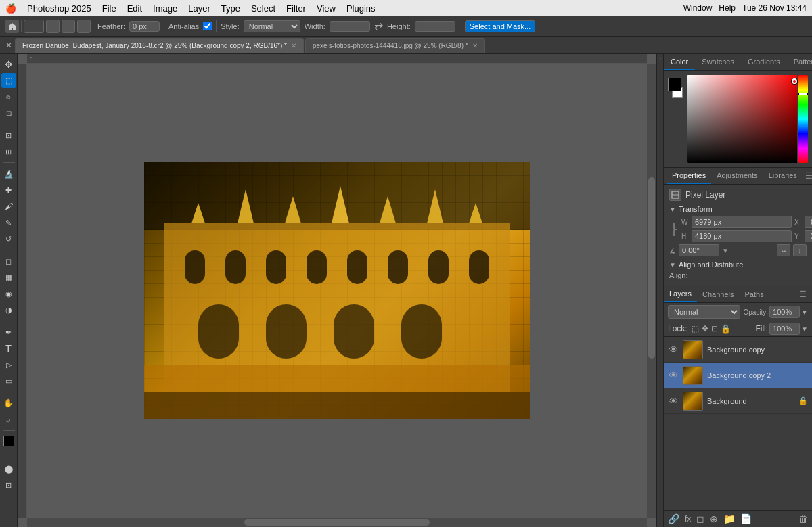 The height and width of the screenshot is (527, 812). Describe the element at coordinates (9, 348) in the screenshot. I see `type-btn: T` at that location.